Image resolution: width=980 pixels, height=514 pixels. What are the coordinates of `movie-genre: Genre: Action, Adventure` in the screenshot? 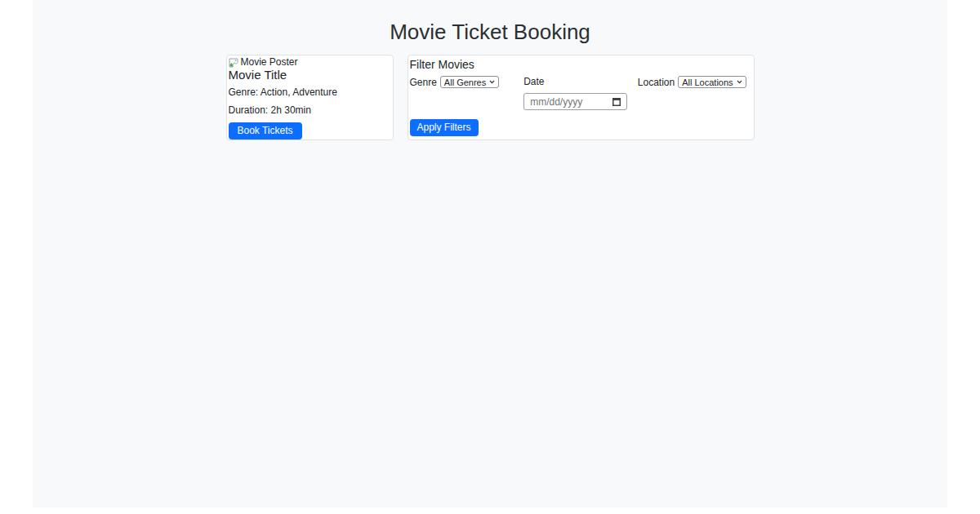 It's located at (310, 92).